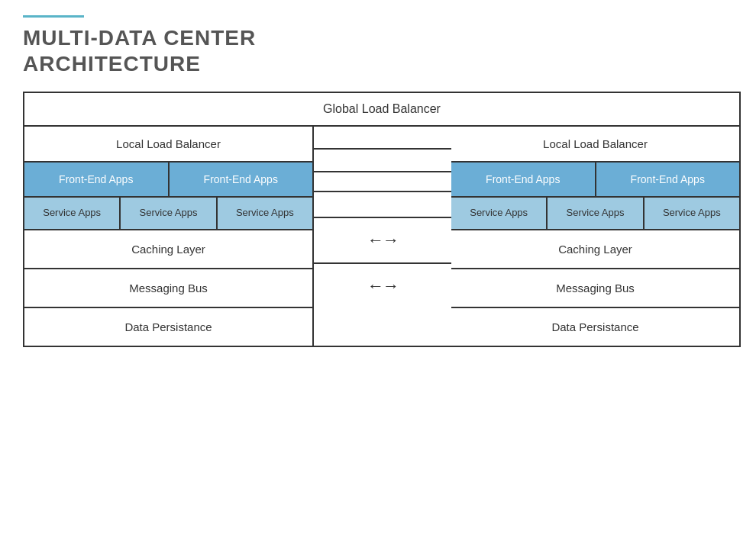 The width and height of the screenshot is (756, 544). What do you see at coordinates (499, 214) in the screenshot?
I see `right-service-cell-1: Service Apps` at bounding box center [499, 214].